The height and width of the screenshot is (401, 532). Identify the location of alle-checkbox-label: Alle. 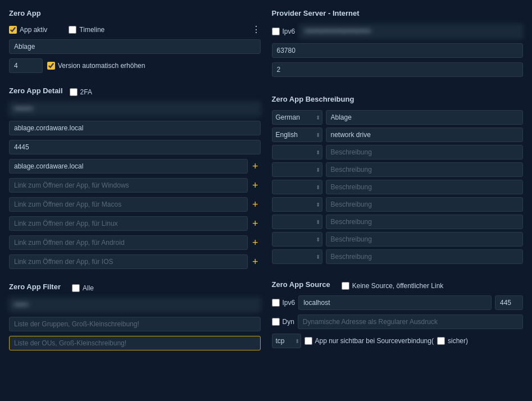
(83, 288).